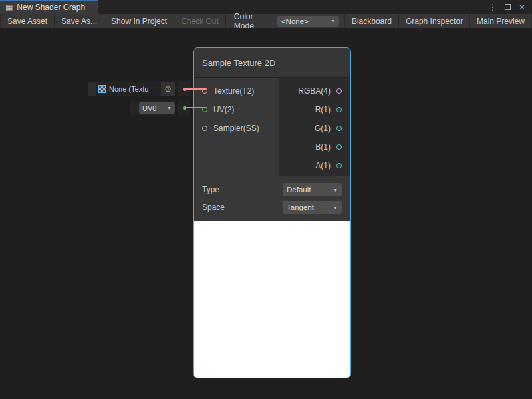  I want to click on window-controls: ⋮ ✕, so click(511, 7).